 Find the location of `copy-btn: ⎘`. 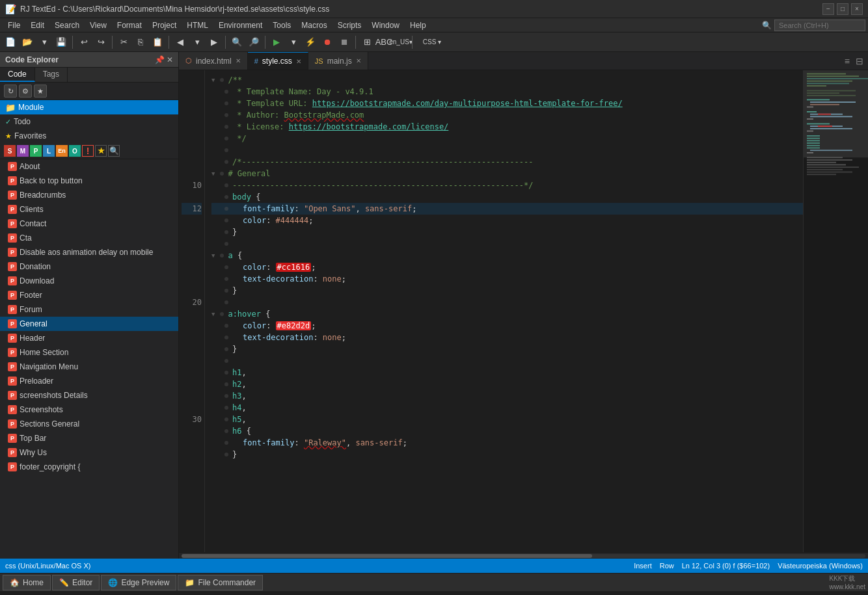

copy-btn: ⎘ is located at coordinates (141, 42).